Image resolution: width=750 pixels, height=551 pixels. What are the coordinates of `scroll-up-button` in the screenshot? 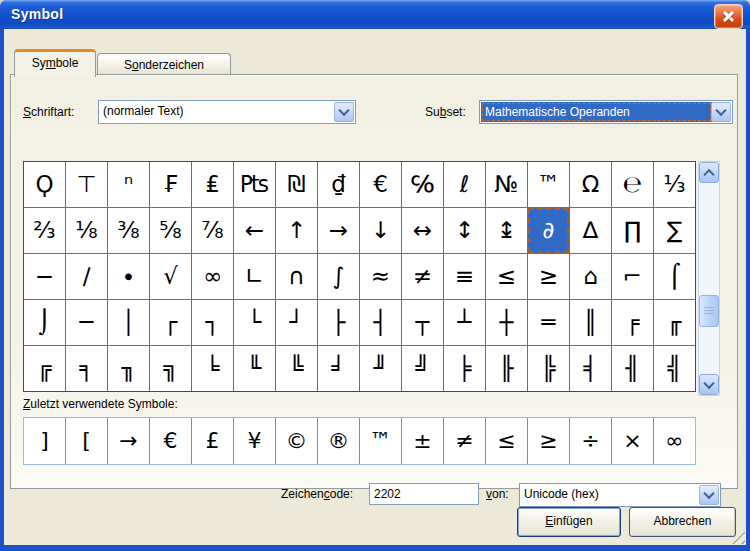 It's located at (709, 172).